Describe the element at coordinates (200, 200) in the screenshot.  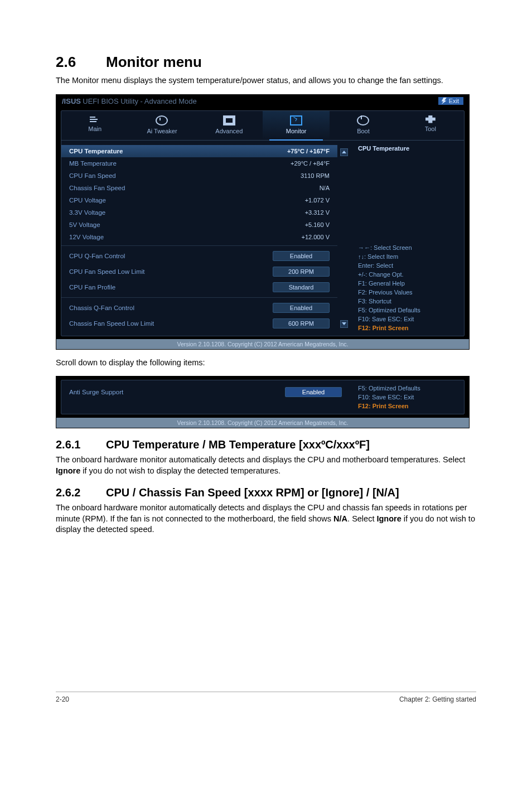
I see `row-cpu-voltage: CPU Voltage+1.072 V` at that location.